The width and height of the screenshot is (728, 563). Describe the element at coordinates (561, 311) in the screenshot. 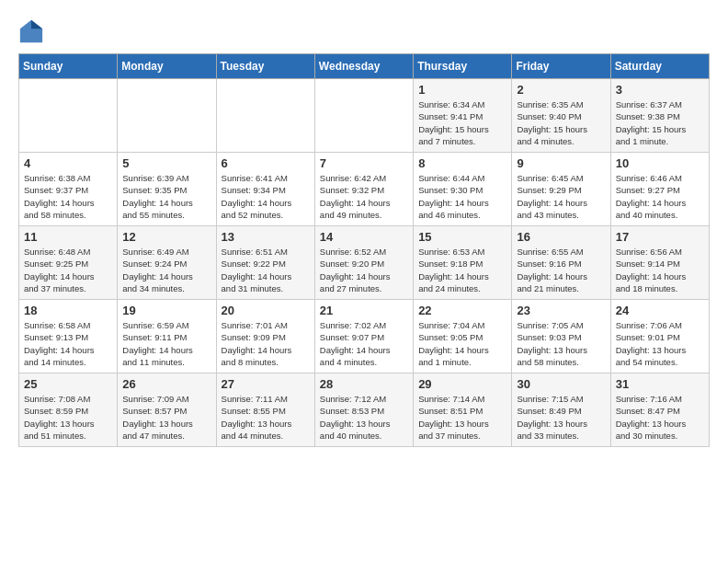

I see `day-number: 23` at that location.